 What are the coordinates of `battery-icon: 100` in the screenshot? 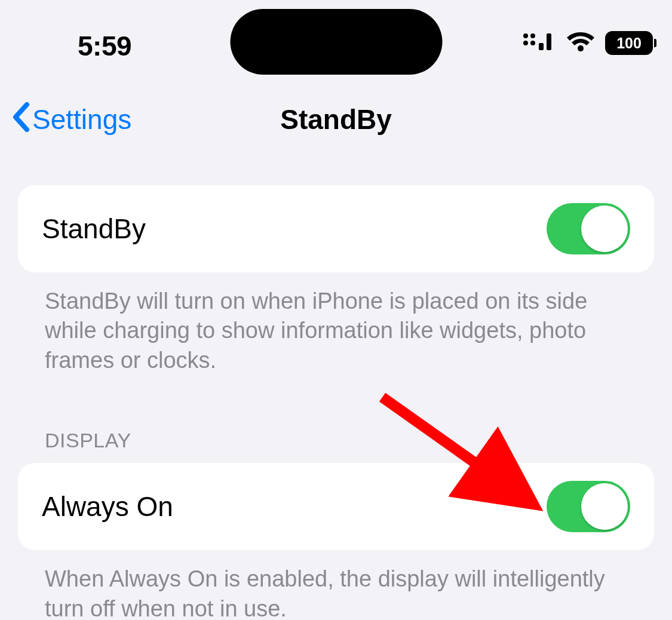 It's located at (629, 43).